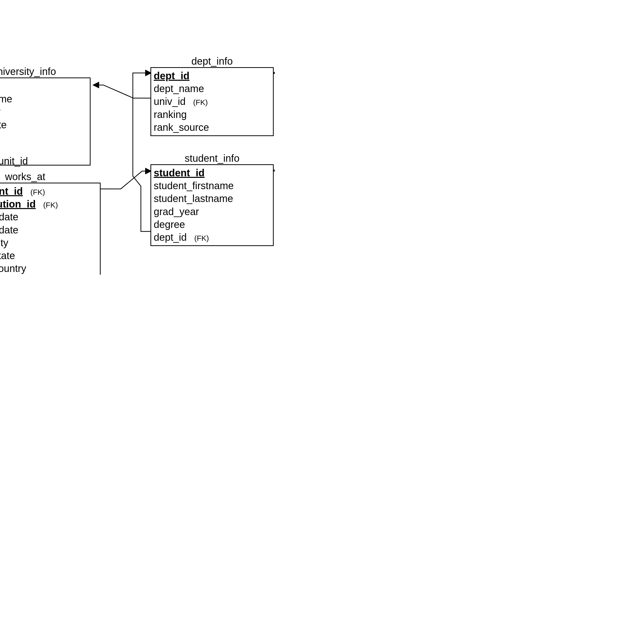 Image resolution: width=644 pixels, height=644 pixels. What do you see at coordinates (13, 268) in the screenshot?
I see `attr: country` at bounding box center [13, 268].